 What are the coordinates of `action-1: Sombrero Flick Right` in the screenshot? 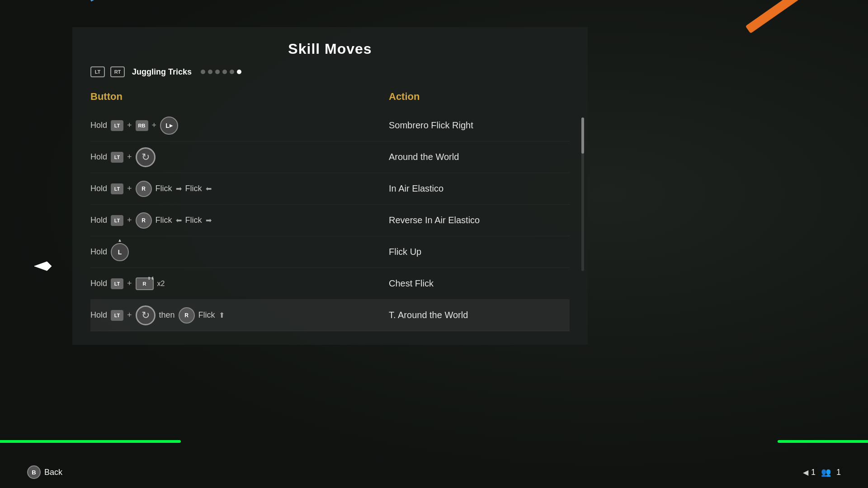 It's located at (479, 126).